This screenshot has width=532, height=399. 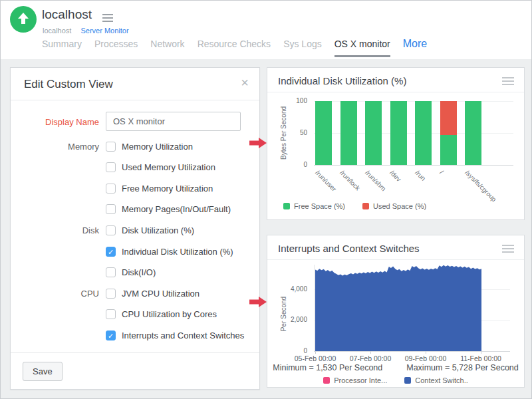 What do you see at coordinates (481, 358) in the screenshot?
I see `x-tick-label: 11-Feb 00:00` at bounding box center [481, 358].